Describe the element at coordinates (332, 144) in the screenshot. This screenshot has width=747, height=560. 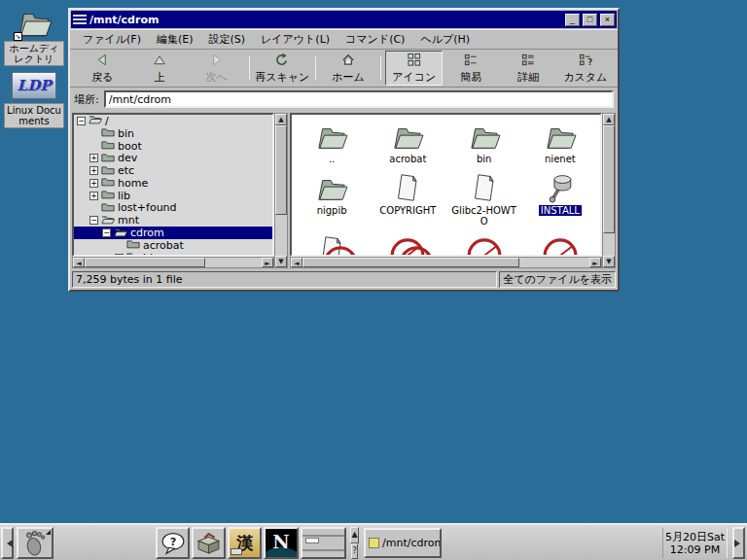
I see `file-..: ..` at that location.